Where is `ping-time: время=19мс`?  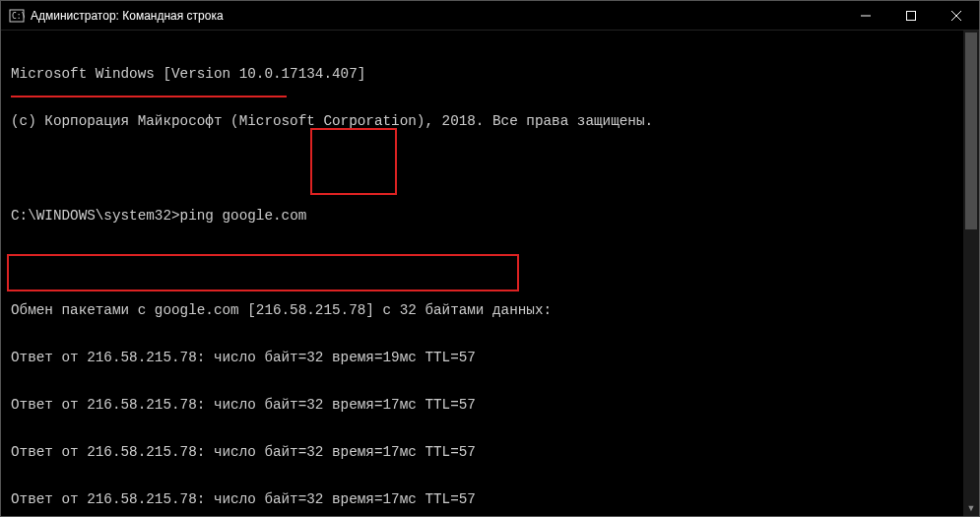
ping-time: время=19мс is located at coordinates (374, 357).